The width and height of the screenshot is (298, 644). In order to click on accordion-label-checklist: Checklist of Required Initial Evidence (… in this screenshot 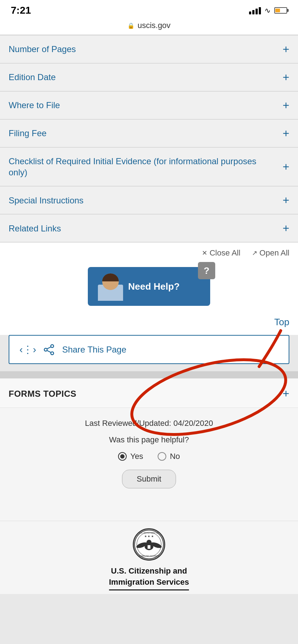, I will do `click(143, 167)`.